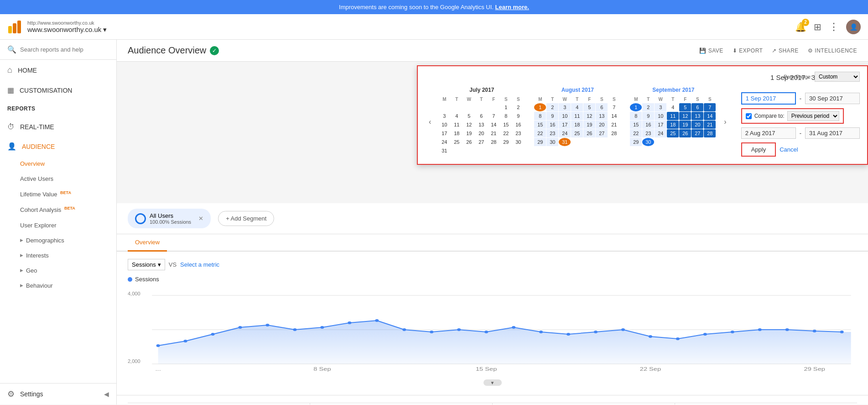  What do you see at coordinates (506, 142) in the screenshot?
I see `cal-cell-jul-29: 29` at bounding box center [506, 142].